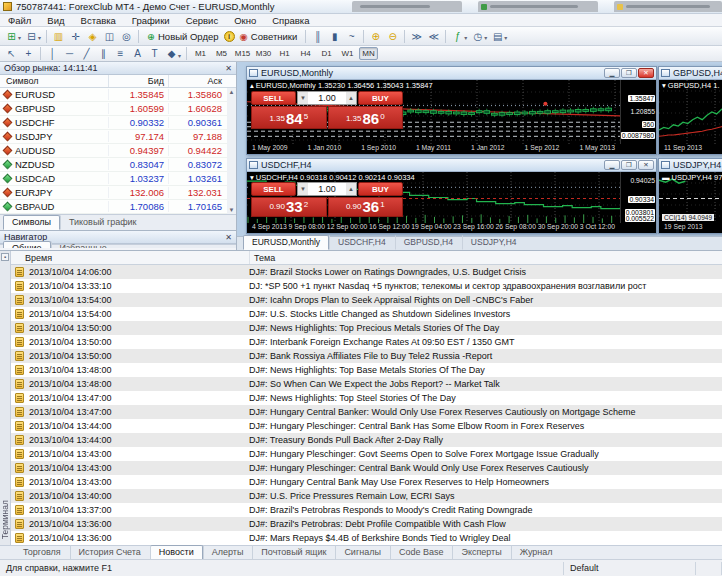 The image size is (722, 576). What do you see at coordinates (104, 54) in the screenshot?
I see `channel-icon: ∥` at bounding box center [104, 54].